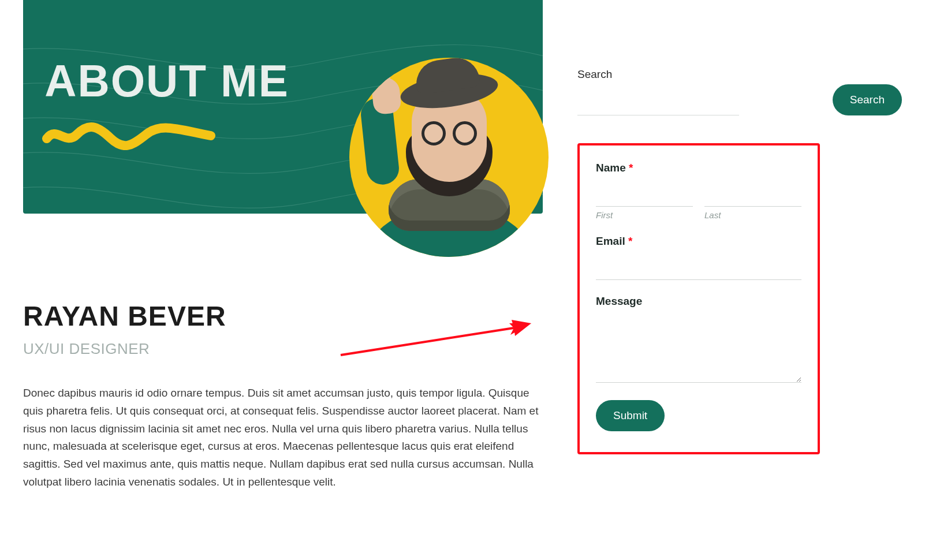  What do you see at coordinates (283, 316) in the screenshot?
I see `profile-name: RAYAN BEVER` at bounding box center [283, 316].